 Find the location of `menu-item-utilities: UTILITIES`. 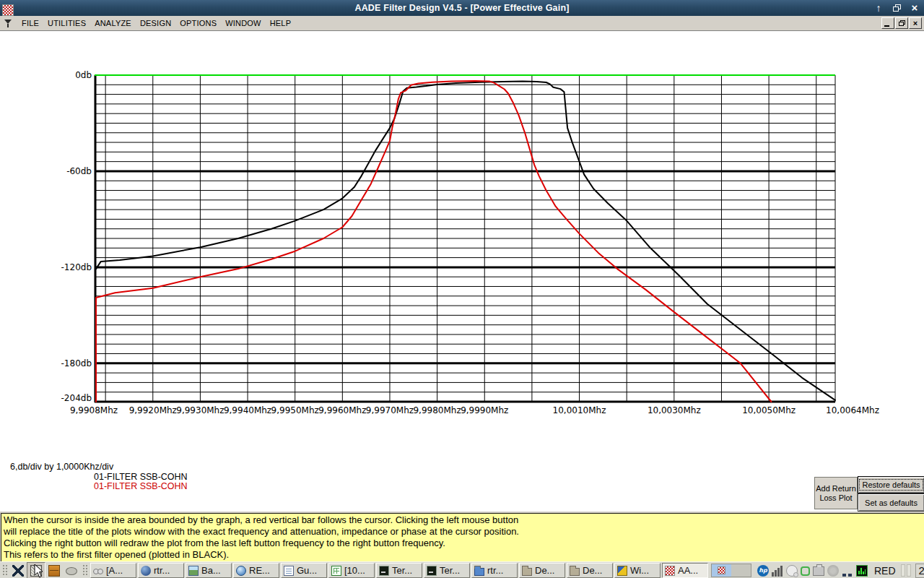

menu-item-utilities: UTILITIES is located at coordinates (66, 23).